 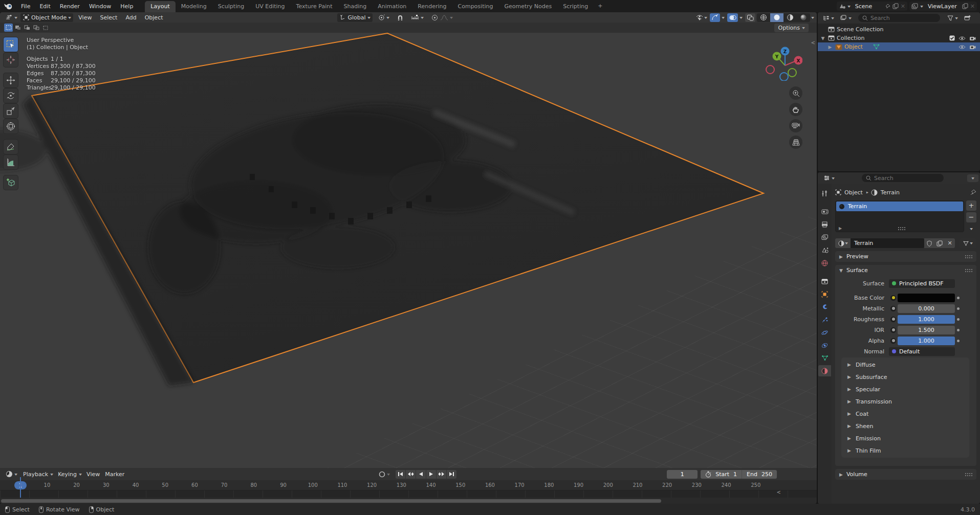 What do you see at coordinates (971, 217) in the screenshot?
I see `remove-slot-button: −` at bounding box center [971, 217].